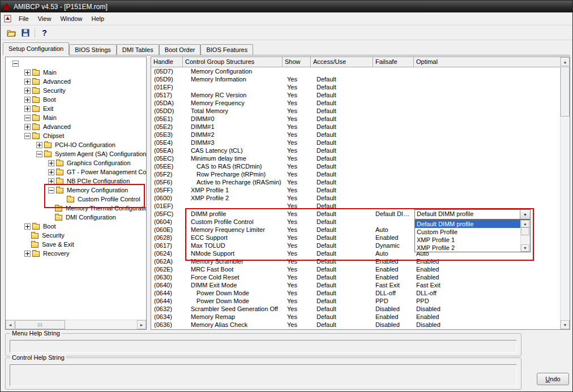 This screenshot has height=392, width=573. Describe the element at coordinates (525, 236) in the screenshot. I see `dropdown-scrollbar` at that location.